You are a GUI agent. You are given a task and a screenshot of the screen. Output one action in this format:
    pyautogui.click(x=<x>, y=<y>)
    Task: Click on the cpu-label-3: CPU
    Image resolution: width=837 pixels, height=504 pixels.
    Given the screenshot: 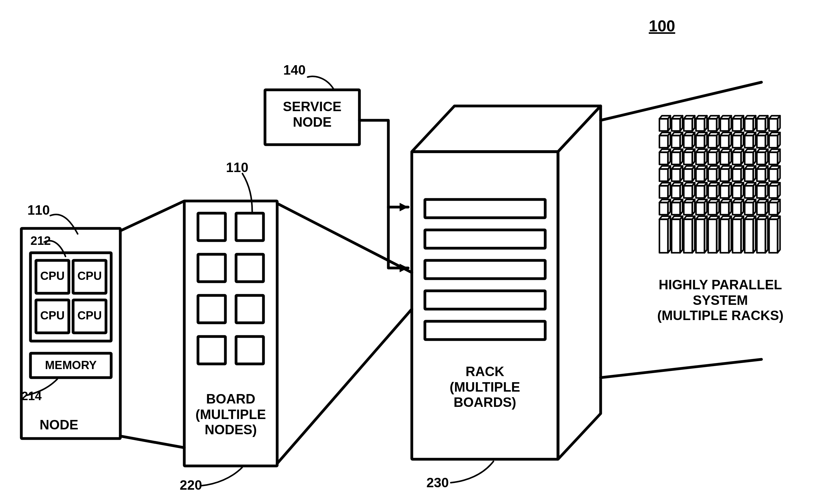 What is the action you would take?
    pyautogui.click(x=90, y=316)
    